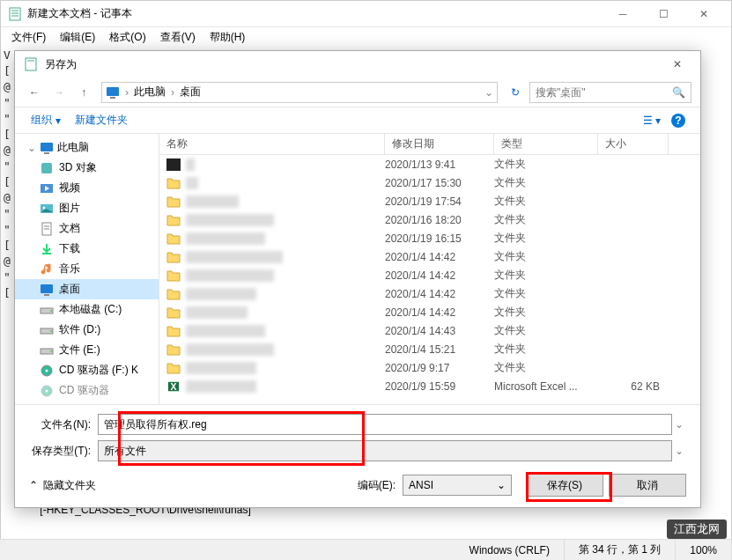 The image size is (732, 560). What do you see at coordinates (87, 269) in the screenshot?
I see `sidebar: ⌄ 此电脑 3D 对象 视频 图片 文档 下载 音乐 桌面 本地磁盘 (C:) …` at bounding box center [87, 269].